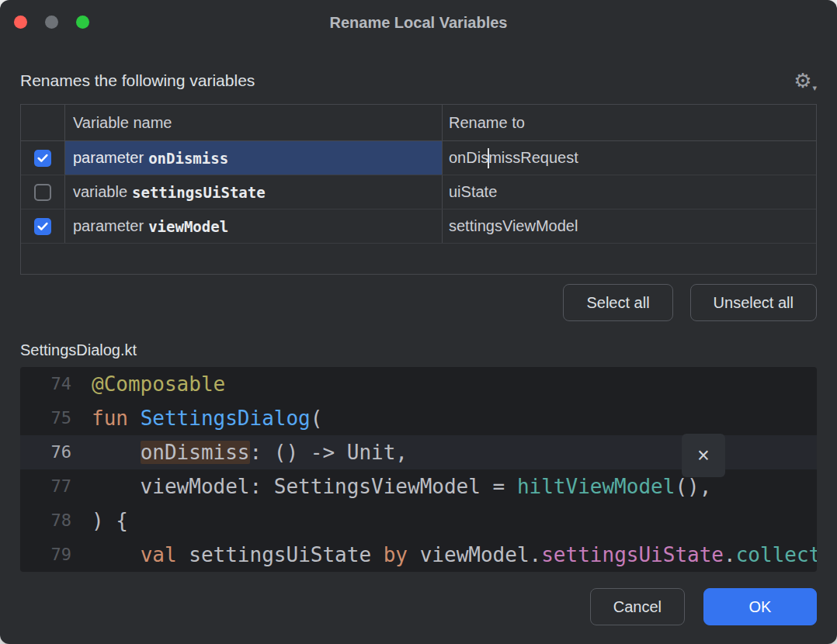 The height and width of the screenshot is (644, 837). Describe the element at coordinates (753, 303) in the screenshot. I see `unselect-all-button: Unselect all` at that location.